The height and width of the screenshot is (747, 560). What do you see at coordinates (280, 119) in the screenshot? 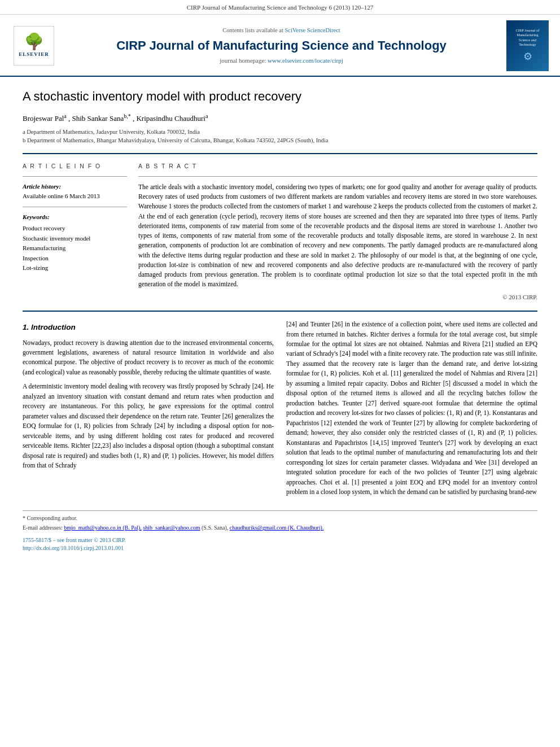
I see `authors: Brojeswar Pala , Shib Sankar Sanab,* , K…` at bounding box center [280, 119].